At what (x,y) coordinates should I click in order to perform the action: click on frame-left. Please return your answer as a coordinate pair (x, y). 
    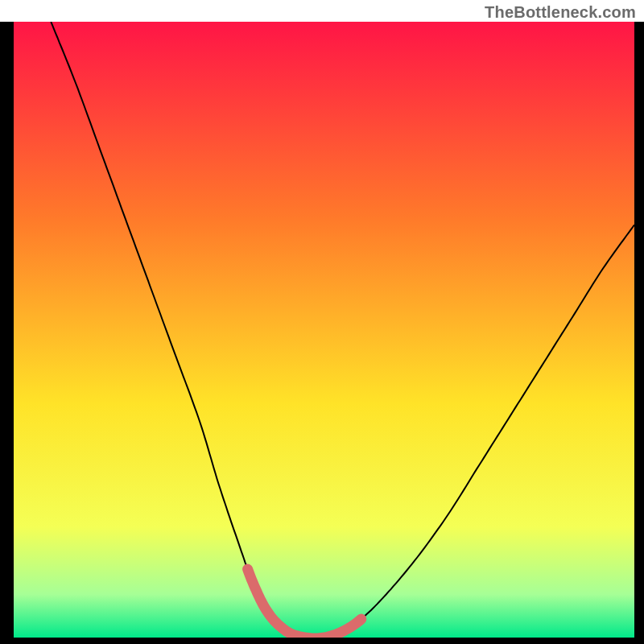
    Looking at the image, I should click on (6, 333).